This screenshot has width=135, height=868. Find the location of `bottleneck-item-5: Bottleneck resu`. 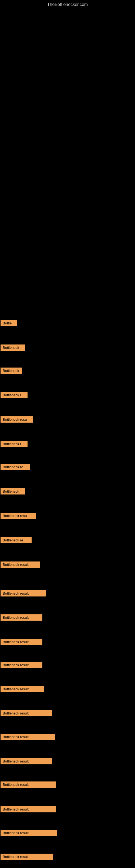

bottleneck-item-5: Bottleneck resu is located at coordinates (17, 420).